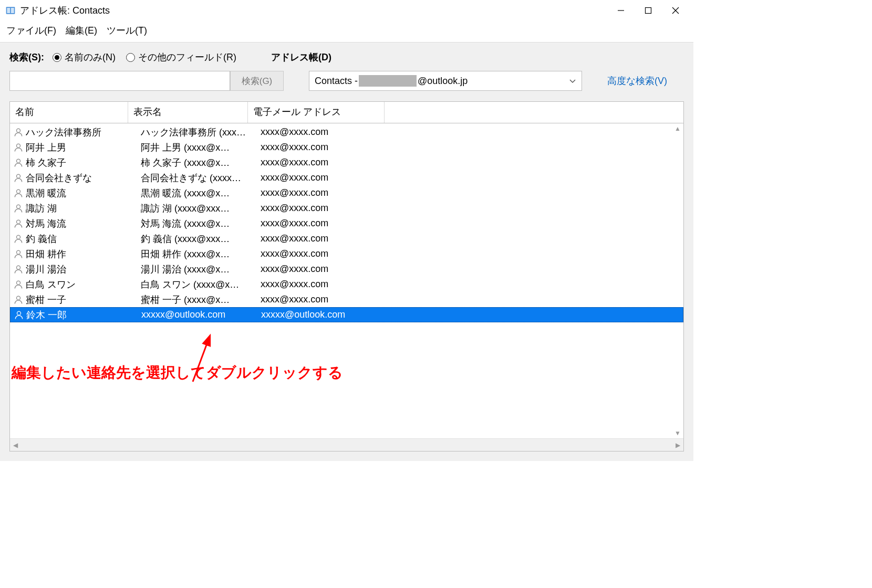  What do you see at coordinates (347, 10) in the screenshot?
I see `titlebar: アドレス帳: Contacts` at bounding box center [347, 10].